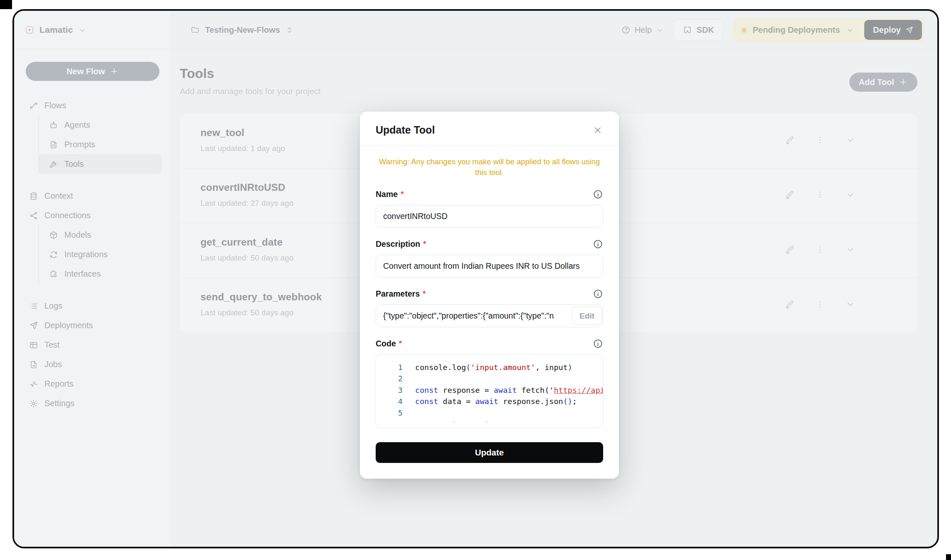 This screenshot has width=951, height=560. What do you see at coordinates (489, 390) in the screenshot?
I see `code-line: 3const response = await fetch('https://a…` at bounding box center [489, 390].